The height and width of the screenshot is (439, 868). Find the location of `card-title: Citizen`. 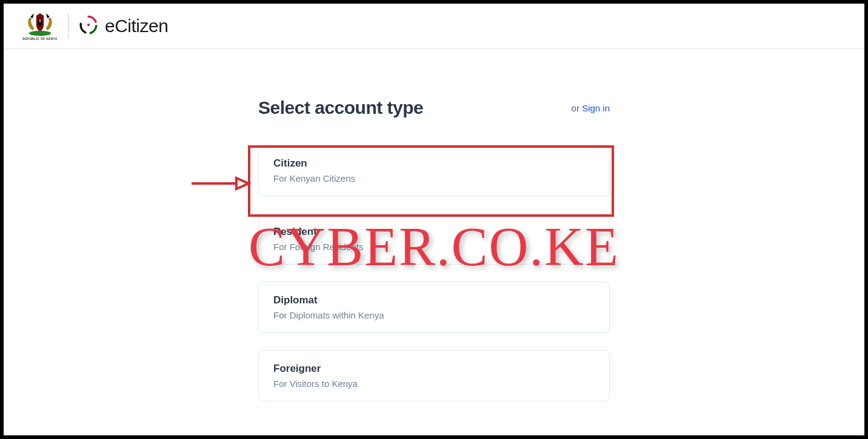

card-title: Citizen is located at coordinates (434, 163).